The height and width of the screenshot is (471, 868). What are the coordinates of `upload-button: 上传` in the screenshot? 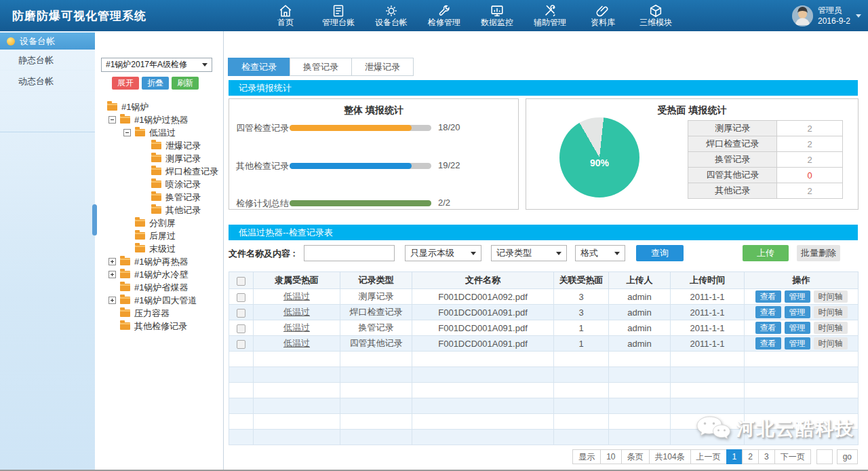 It's located at (766, 253).